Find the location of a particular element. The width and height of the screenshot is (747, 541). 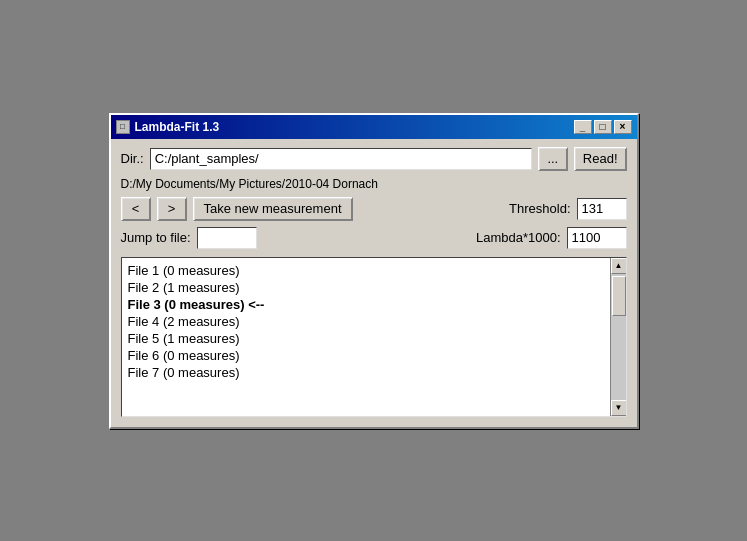

lambda-label: Lambda*1000: is located at coordinates (518, 238).